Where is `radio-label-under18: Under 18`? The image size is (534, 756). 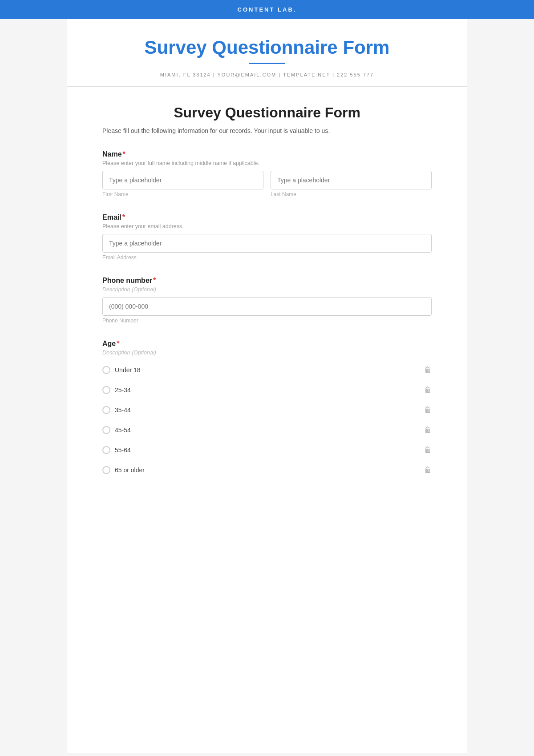
radio-label-under18: Under 18 is located at coordinates (128, 370).